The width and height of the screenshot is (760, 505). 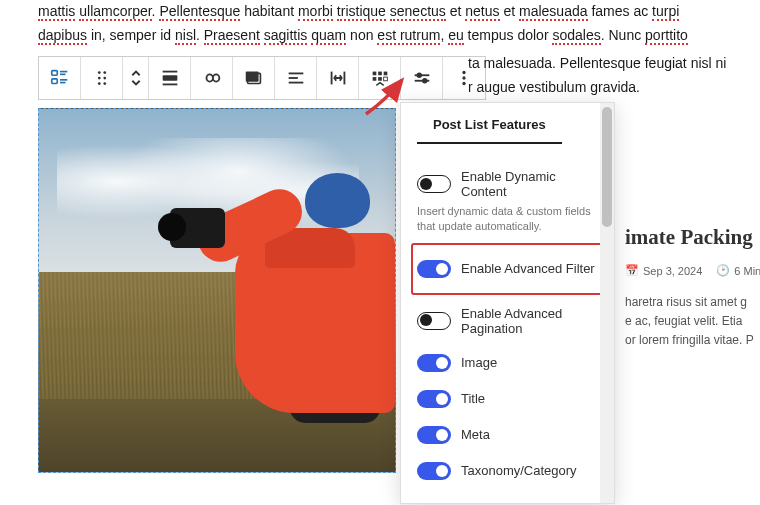 What do you see at coordinates (692, 270) in the screenshot?
I see `post-meta: 📅 Sep 3, 2024 🕑 6 Min R` at bounding box center [692, 270].